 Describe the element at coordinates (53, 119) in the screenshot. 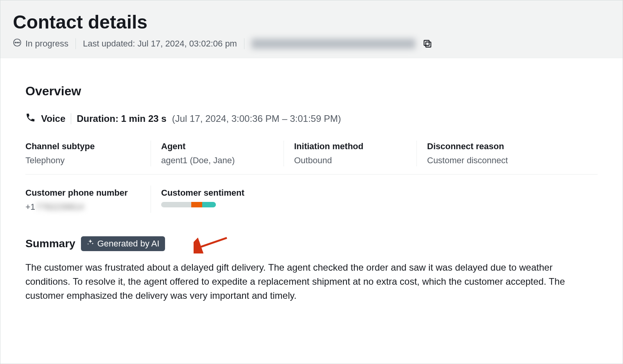

I see `channel-label: Voice` at that location.